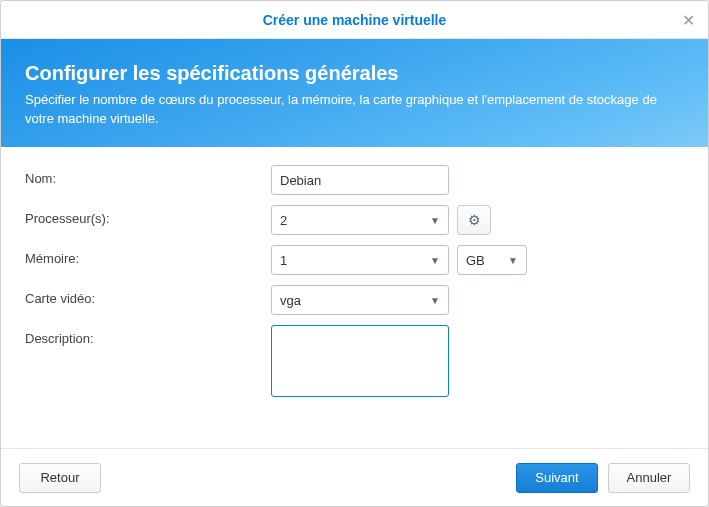 This screenshot has width=709, height=507. What do you see at coordinates (284, 220) in the screenshot?
I see `processor-value: 2` at bounding box center [284, 220].